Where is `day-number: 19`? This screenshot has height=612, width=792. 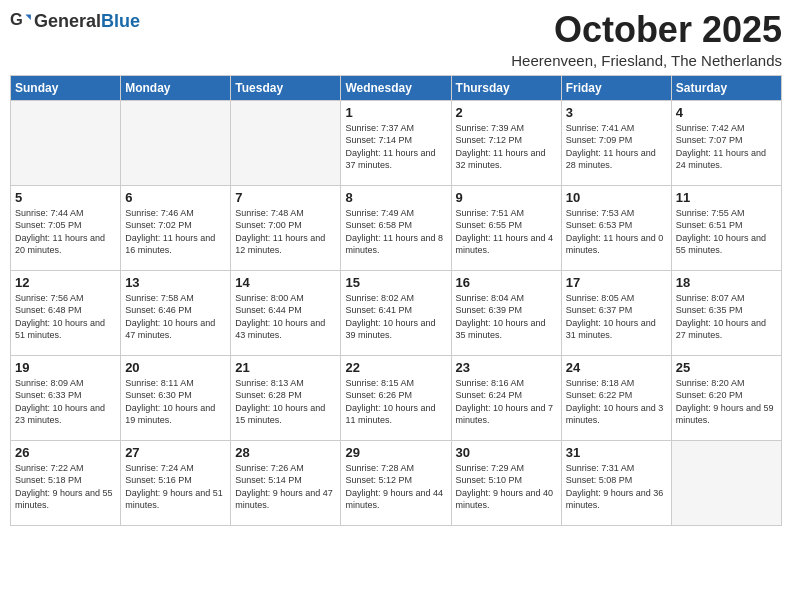
day-number: 19 is located at coordinates (66, 368).